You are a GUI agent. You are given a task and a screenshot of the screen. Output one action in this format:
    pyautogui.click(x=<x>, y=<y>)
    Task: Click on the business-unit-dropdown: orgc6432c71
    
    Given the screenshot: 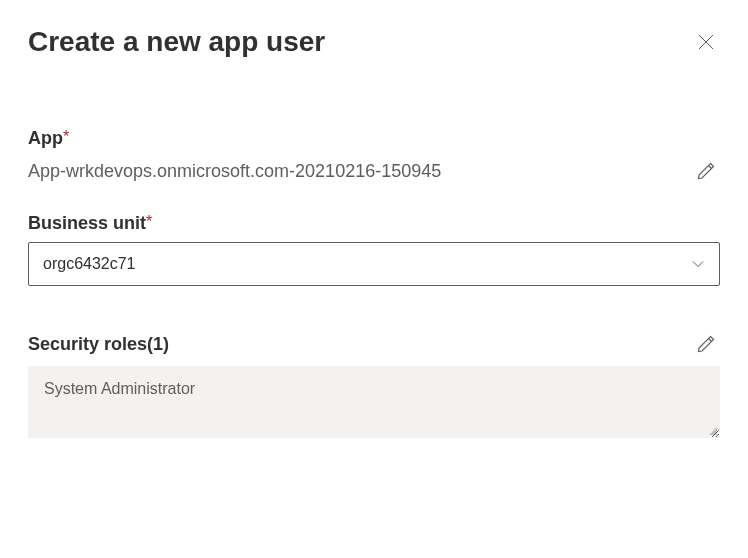 What is the action you would take?
    pyautogui.click(x=374, y=264)
    